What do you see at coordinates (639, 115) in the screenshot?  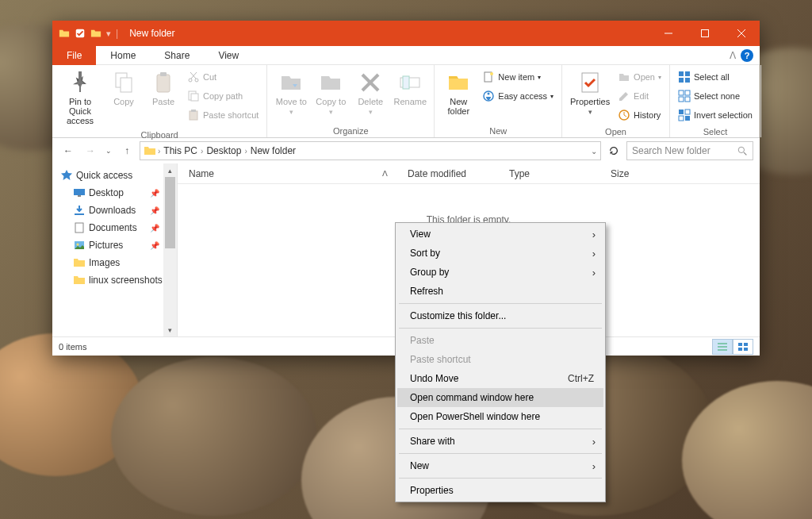 I see `history-button: History` at bounding box center [639, 115].